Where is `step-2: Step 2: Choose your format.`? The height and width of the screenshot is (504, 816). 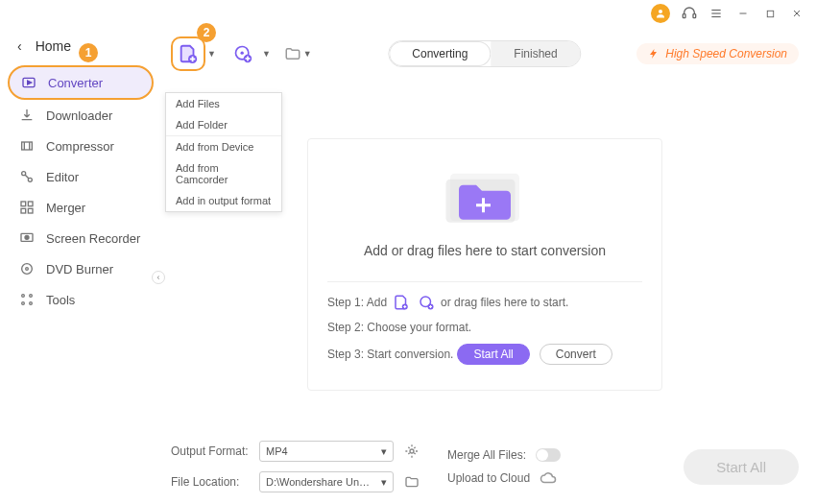 step-2: Step 2: Choose your format. is located at coordinates (485, 327).